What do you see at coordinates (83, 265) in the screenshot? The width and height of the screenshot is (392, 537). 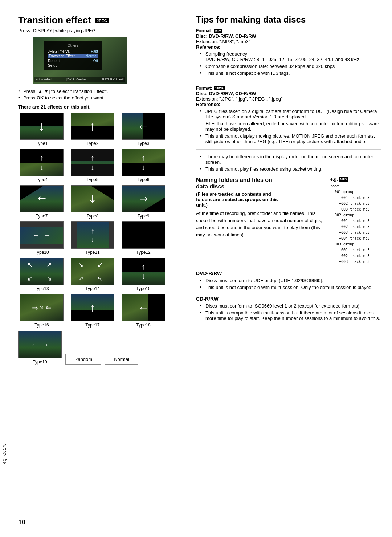 I see `arrow-tl2-icon: ↘` at bounding box center [83, 265].